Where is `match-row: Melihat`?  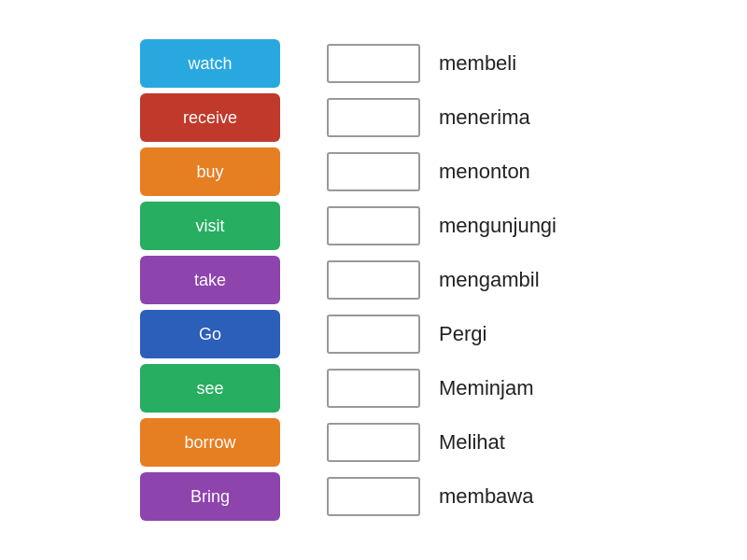 match-row: Melihat is located at coordinates (467, 442).